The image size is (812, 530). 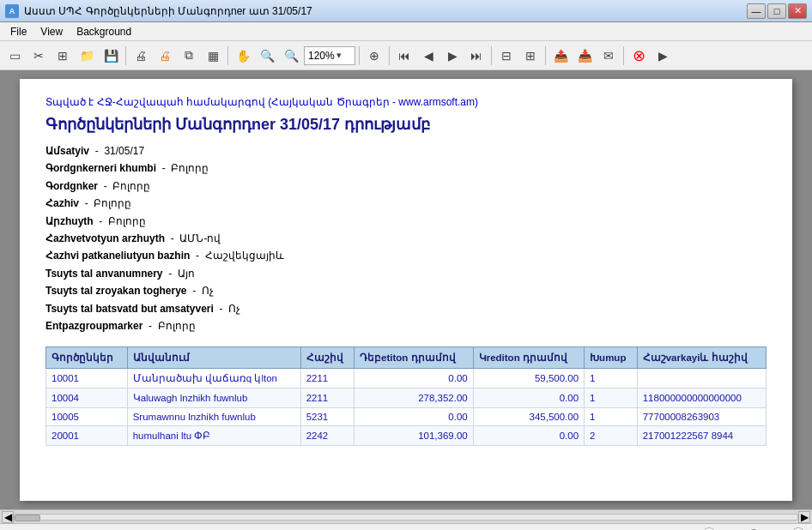 I want to click on col-header-credit: Կrediton դրամով, so click(x=529, y=358).